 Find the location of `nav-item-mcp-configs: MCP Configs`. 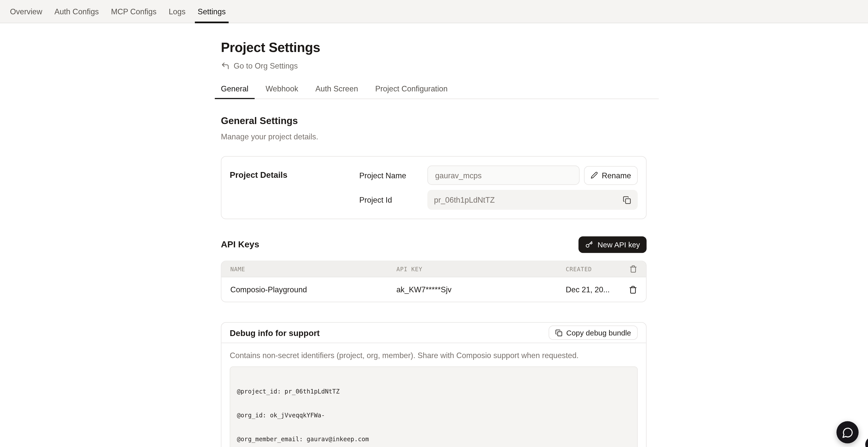

nav-item-mcp-configs: MCP Configs is located at coordinates (134, 11).